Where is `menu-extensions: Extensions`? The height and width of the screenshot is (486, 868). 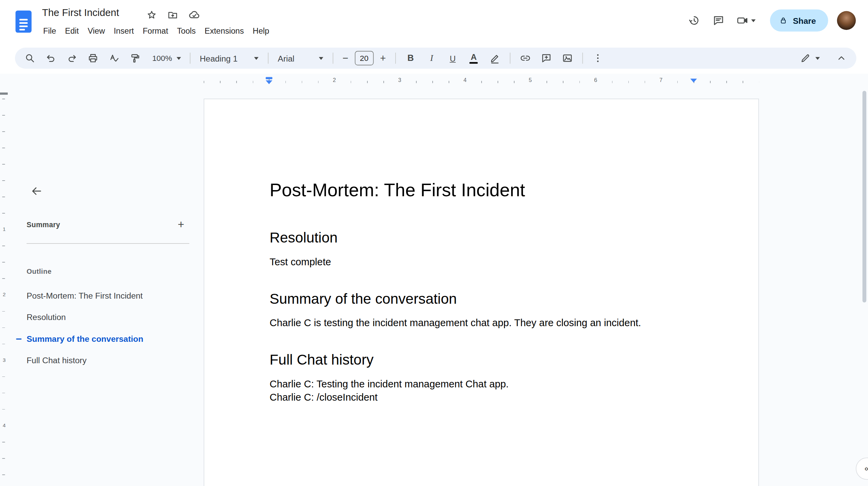
menu-extensions: Extensions is located at coordinates (224, 31).